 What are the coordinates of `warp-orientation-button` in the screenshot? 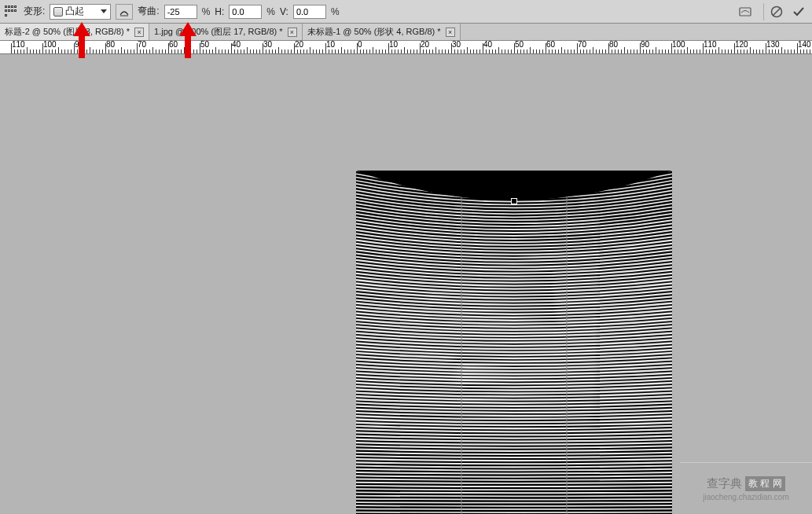 It's located at (124, 12).